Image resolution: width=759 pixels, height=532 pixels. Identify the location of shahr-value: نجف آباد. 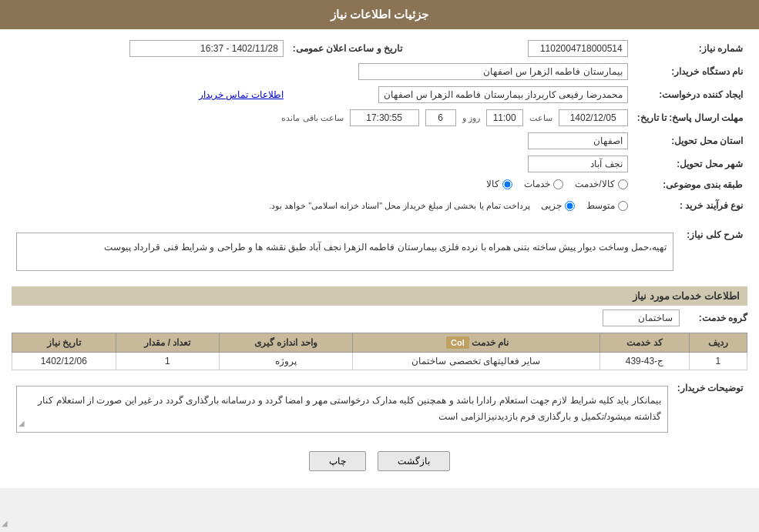
(322, 164).